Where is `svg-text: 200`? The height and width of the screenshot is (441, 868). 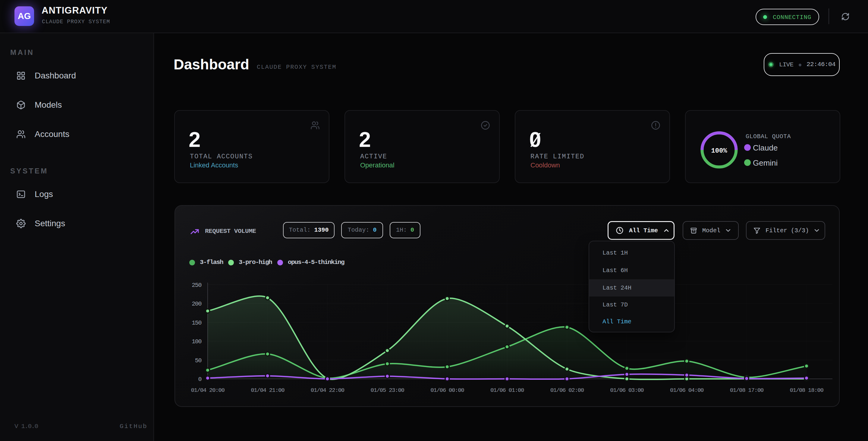 svg-text: 200 is located at coordinates (196, 304).